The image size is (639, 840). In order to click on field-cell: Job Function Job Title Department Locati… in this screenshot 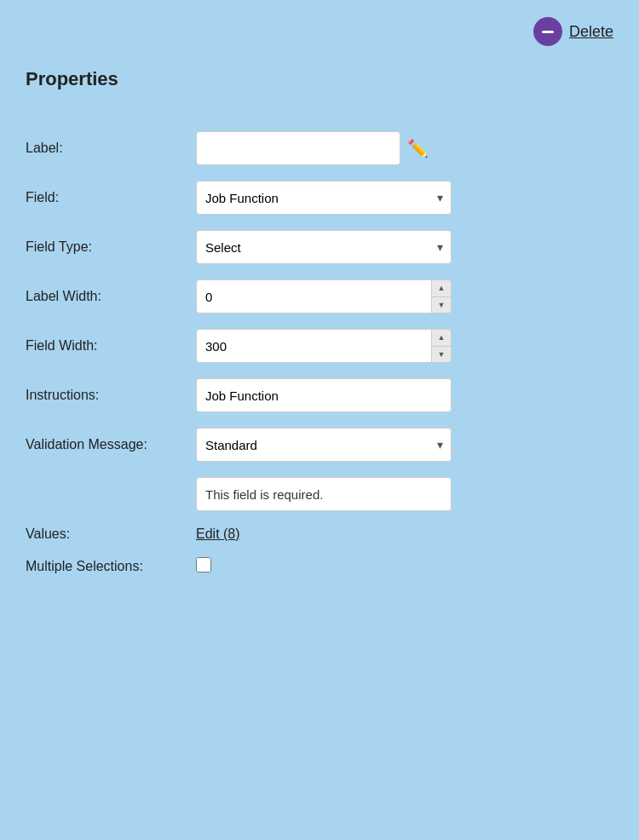, I will do `click(405, 198)`.